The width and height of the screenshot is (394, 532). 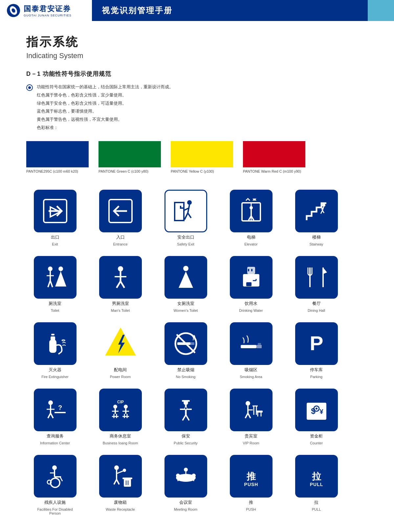 What do you see at coordinates (186, 509) in the screenshot?
I see `label-en-meeting-room: Meeting Room` at bounding box center [186, 509].